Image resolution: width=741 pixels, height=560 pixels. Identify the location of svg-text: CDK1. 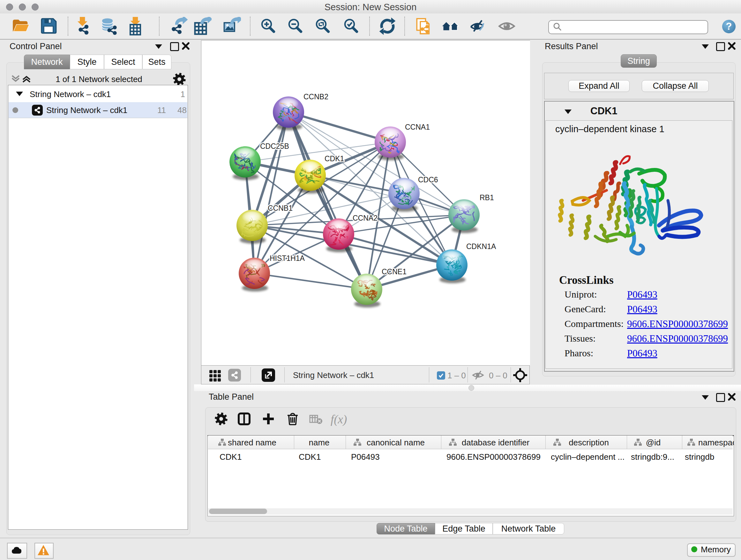
(334, 159).